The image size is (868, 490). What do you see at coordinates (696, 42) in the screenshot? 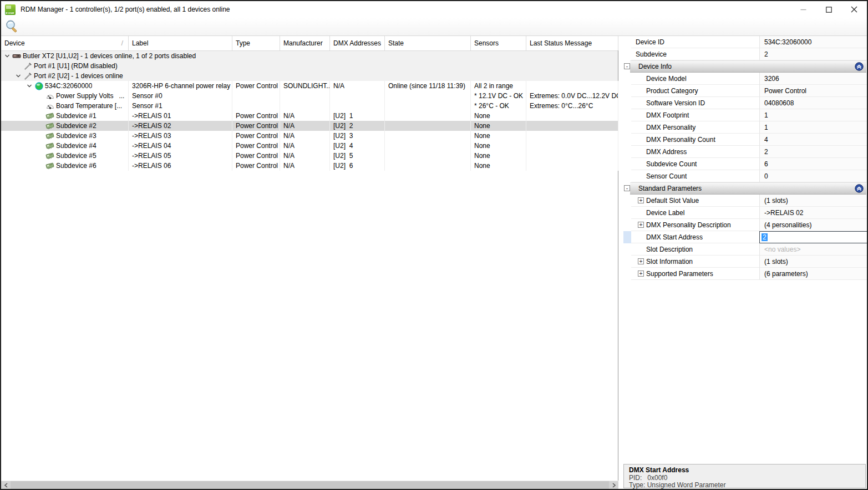
I see `property-name: Device ID` at bounding box center [696, 42].